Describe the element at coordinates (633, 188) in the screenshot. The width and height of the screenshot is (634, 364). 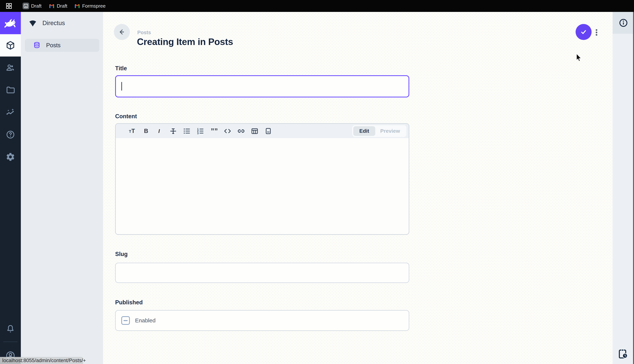
I see `window-edge` at that location.